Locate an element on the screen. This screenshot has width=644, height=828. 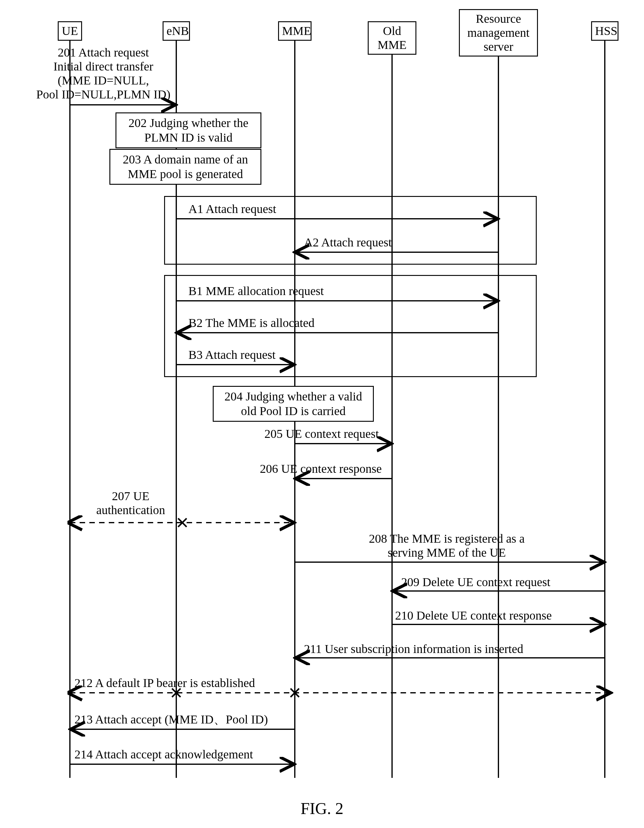
label-210-text: 210 Delete UE context response is located at coordinates (473, 615).